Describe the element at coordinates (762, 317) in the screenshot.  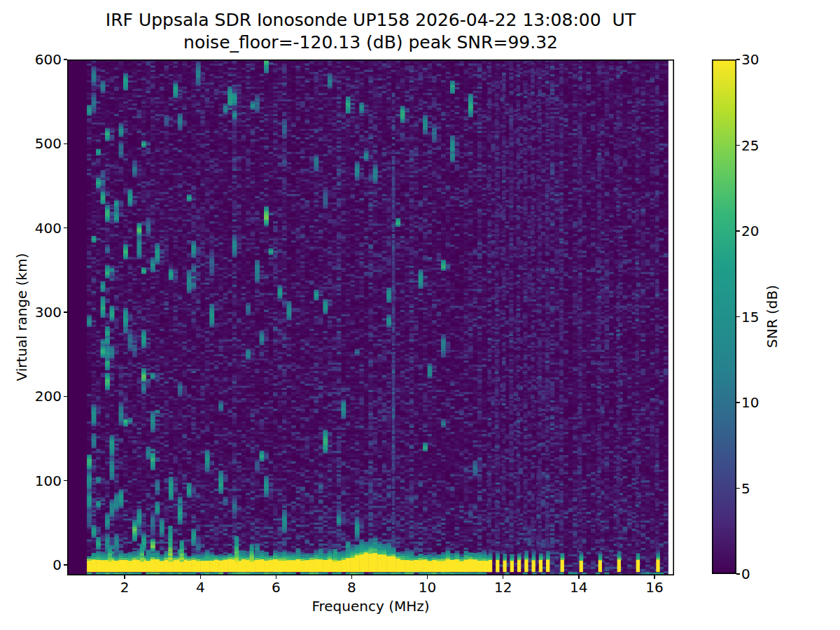
I see `colorbar-tick-label: 15` at that location.